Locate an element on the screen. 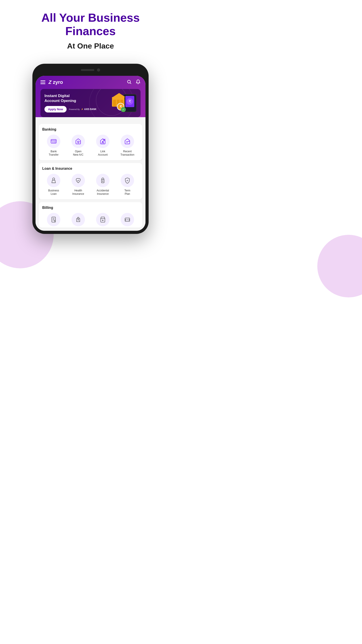 The width and height of the screenshot is (362, 644). term-plan-item: TermPlan is located at coordinates (127, 185).